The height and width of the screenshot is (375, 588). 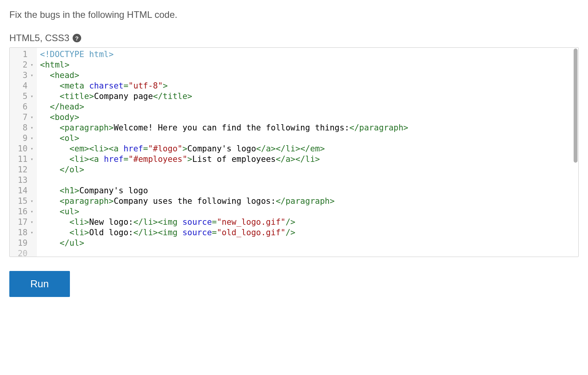 I want to click on gutter-line: 6, so click(x=23, y=107).